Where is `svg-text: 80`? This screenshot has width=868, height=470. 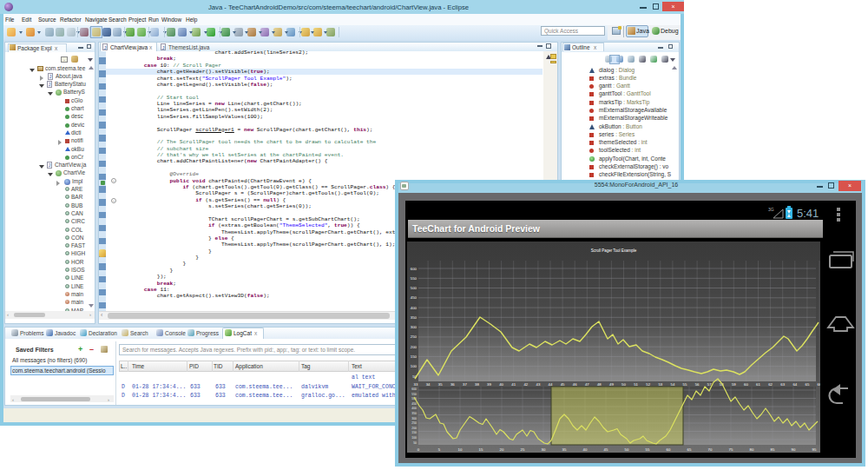 svg-text: 80 is located at coordinates (752, 450).